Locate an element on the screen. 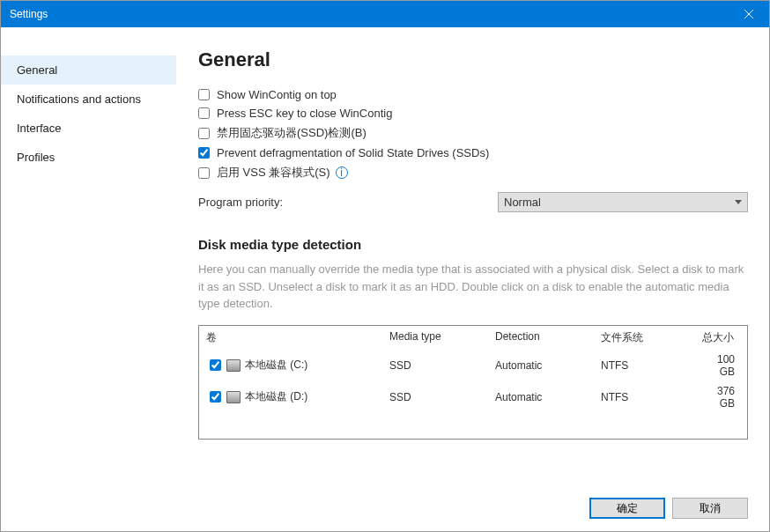  footer: 确定 取消 is located at coordinates (473, 504).